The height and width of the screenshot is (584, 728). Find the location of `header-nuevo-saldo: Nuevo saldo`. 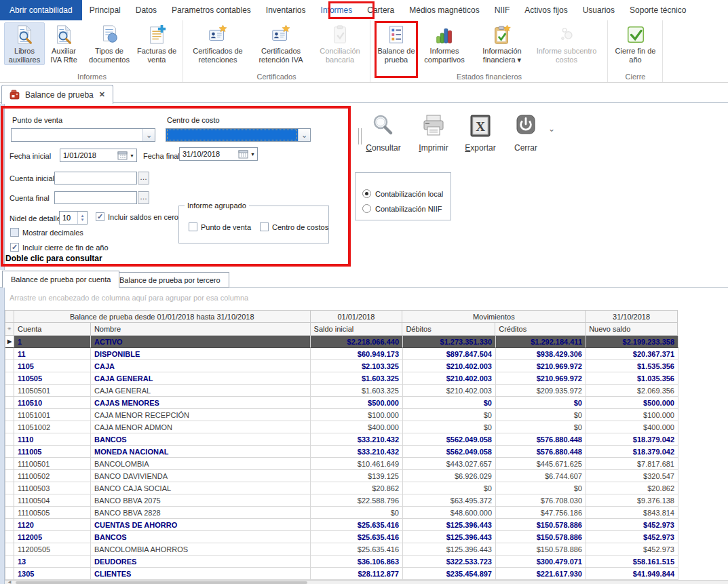

header-nuevo-saldo: Nuevo saldo is located at coordinates (632, 330).